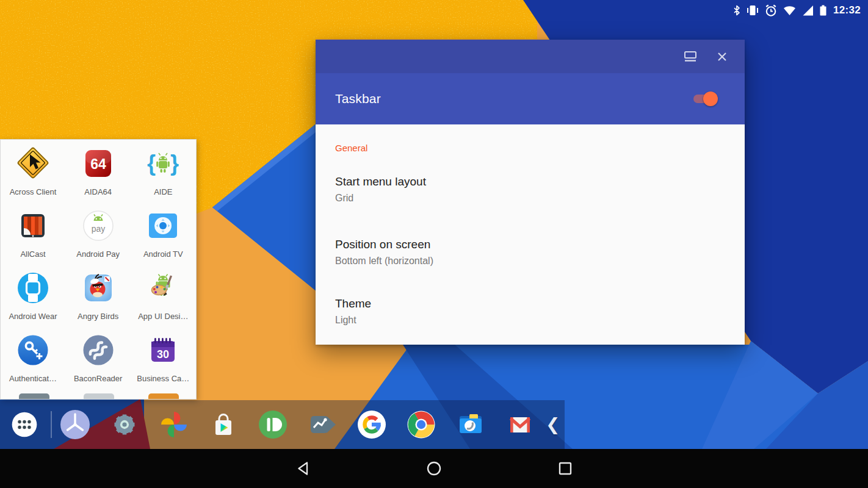  Describe the element at coordinates (98, 240) in the screenshot. I see `app-android-pay: pay Android Pay` at that location.